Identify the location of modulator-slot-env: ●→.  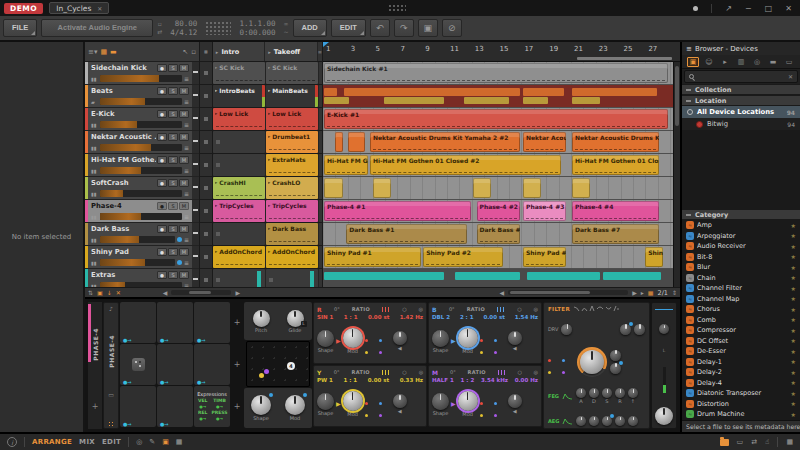
(212, 322).